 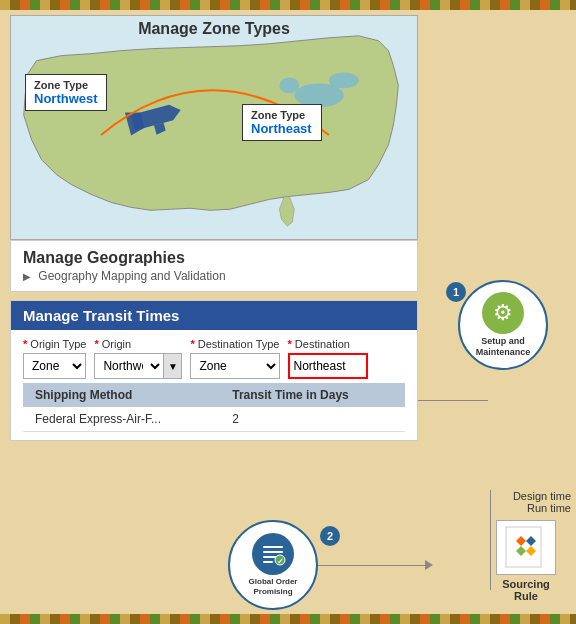 What do you see at coordinates (542, 496) in the screenshot?
I see `design-time-label: Design time` at bounding box center [542, 496].